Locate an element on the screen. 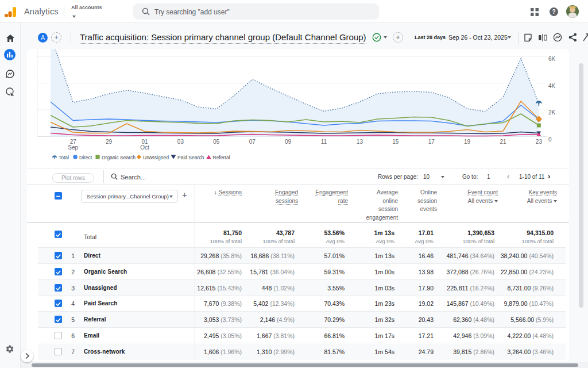  svg-text: 09 is located at coordinates (288, 141).